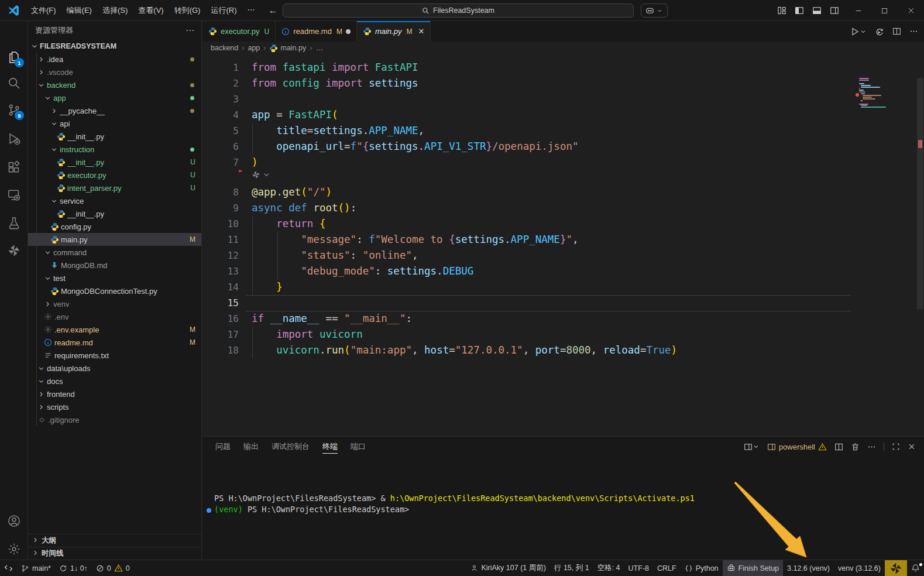  Describe the element at coordinates (667, 568) in the screenshot. I see `status-eol: CRLF` at that location.